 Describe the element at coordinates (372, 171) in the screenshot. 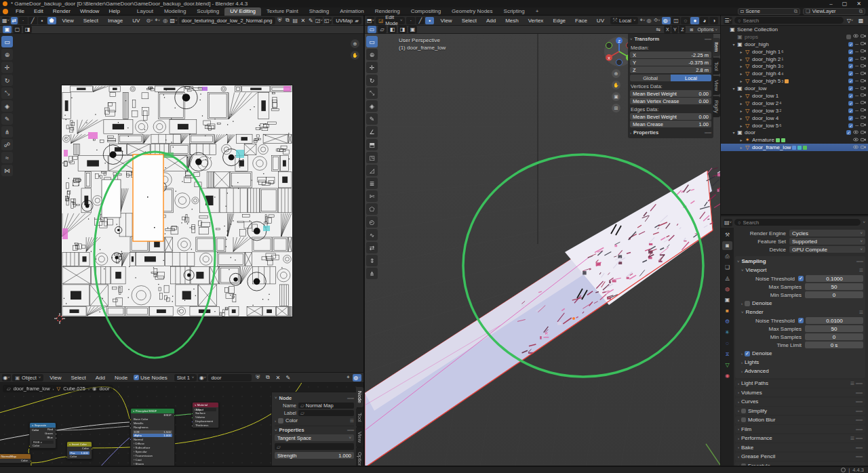

I see `bevel-tool: ◿` at that location.